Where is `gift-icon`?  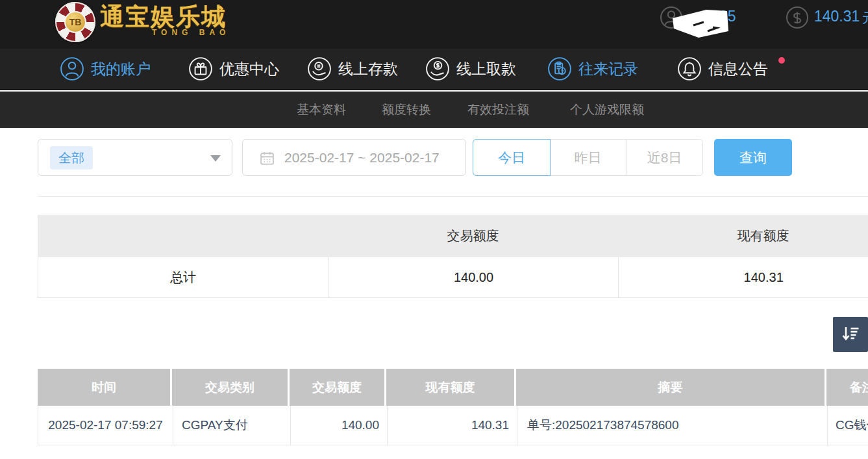
gift-icon is located at coordinates (201, 69).